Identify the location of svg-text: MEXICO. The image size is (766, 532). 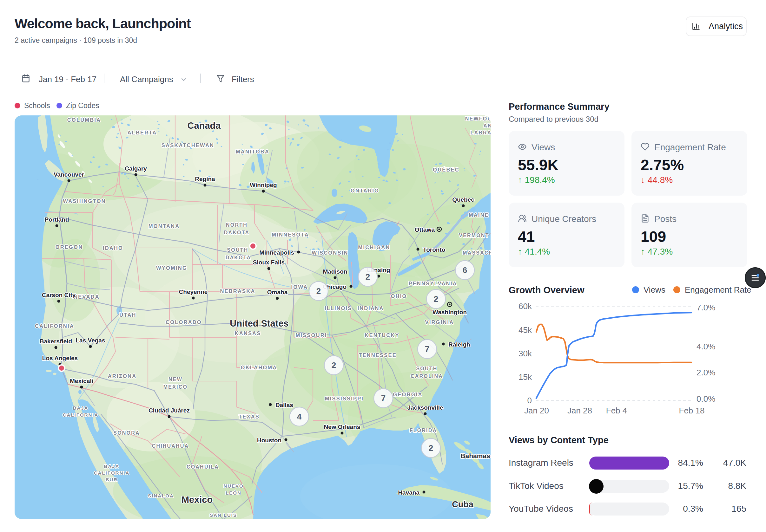
(175, 387).